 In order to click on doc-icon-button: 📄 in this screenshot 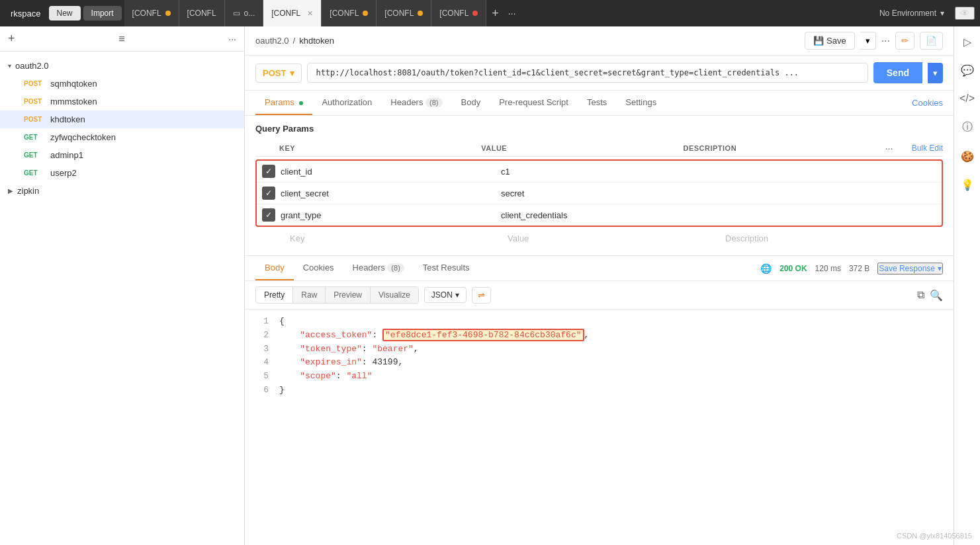, I will do `click(932, 41)`.